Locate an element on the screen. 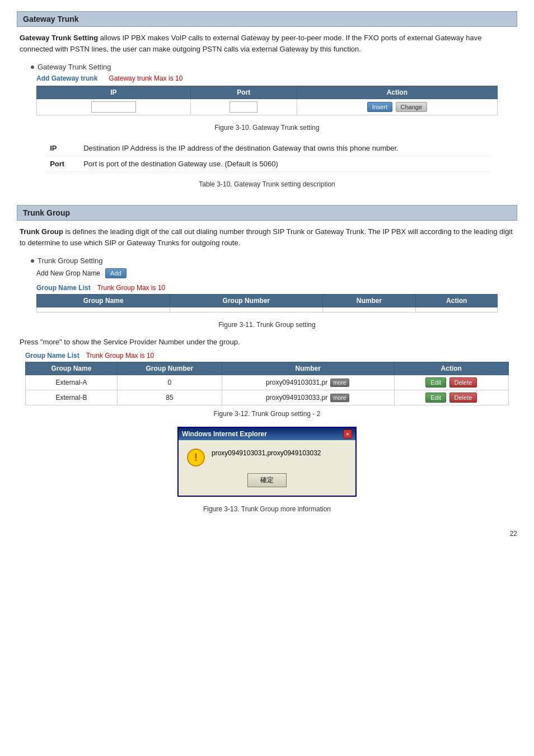  desc-def-ip: Destination IP Address is the IP address… is located at coordinates (284, 148).